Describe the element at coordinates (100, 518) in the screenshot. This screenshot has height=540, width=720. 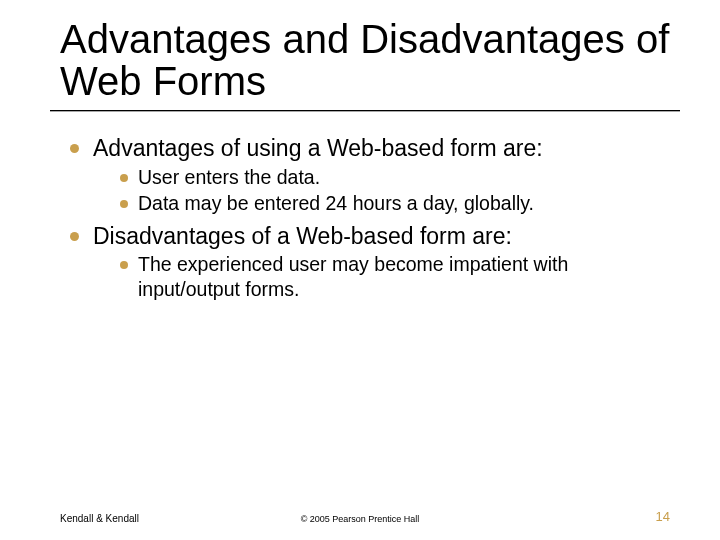
I see `footer-left: Kendall & Kendall` at that location.